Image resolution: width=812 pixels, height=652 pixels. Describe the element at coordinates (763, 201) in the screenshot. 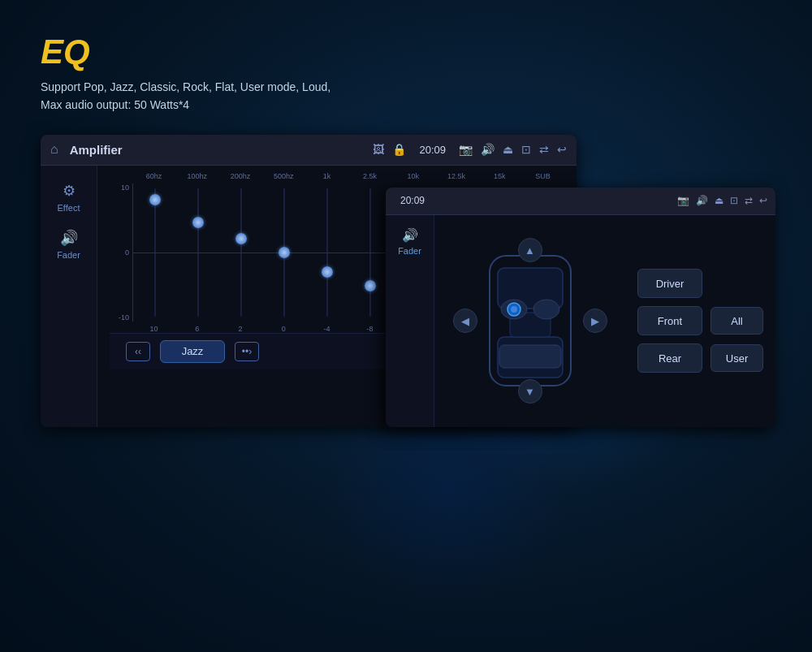

I see `fader-back-icon: ↩` at that location.